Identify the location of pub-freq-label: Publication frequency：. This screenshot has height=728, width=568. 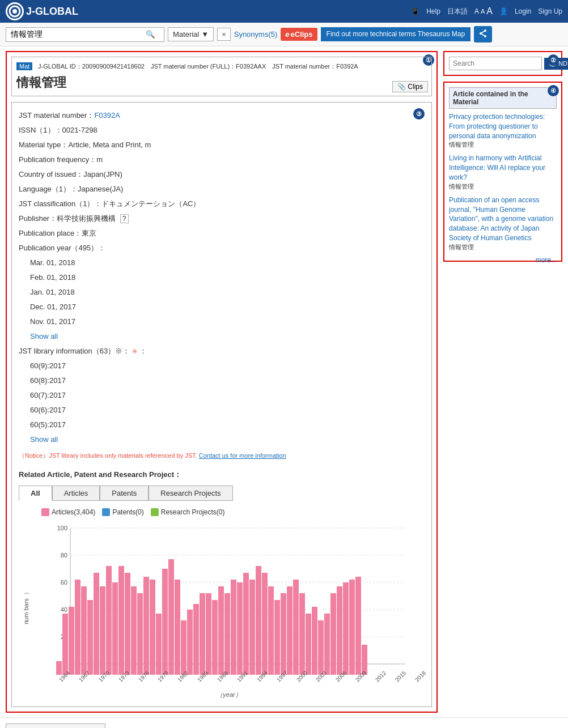
(58, 160).